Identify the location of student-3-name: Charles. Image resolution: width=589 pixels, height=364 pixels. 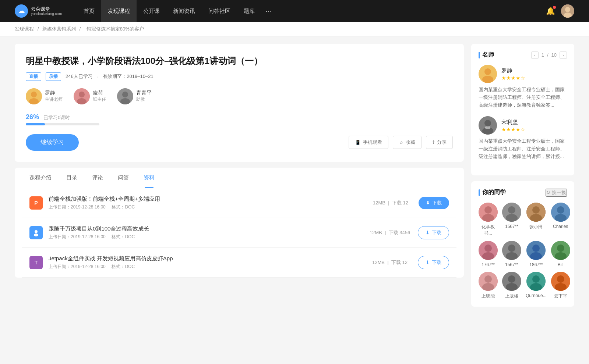
(560, 226).